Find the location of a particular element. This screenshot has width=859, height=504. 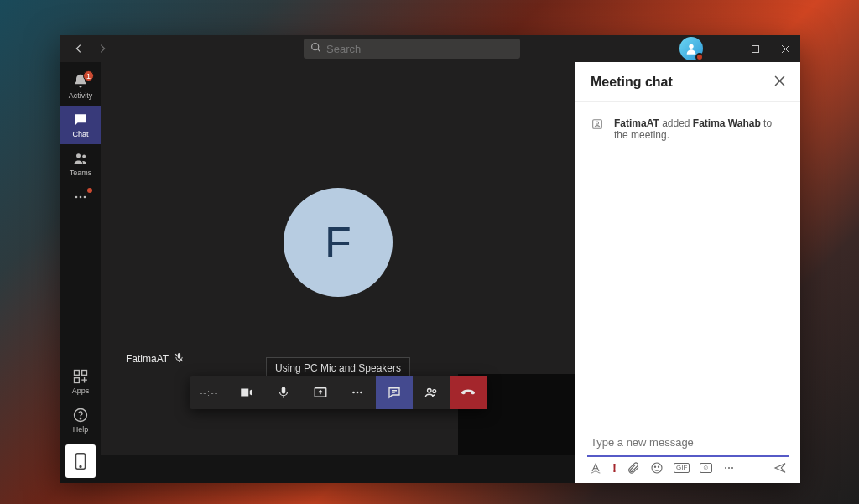

rail-help: Help is located at coordinates (81, 420).